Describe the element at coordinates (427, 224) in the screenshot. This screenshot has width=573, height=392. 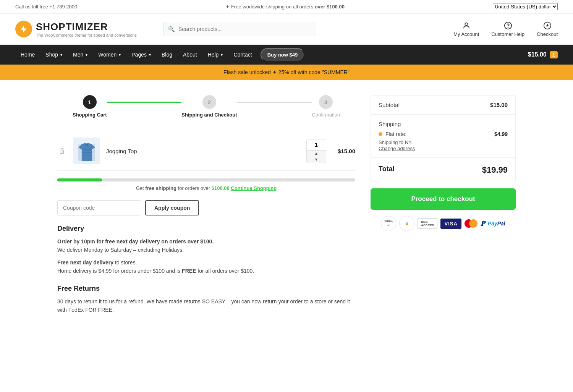
I see `bbb-badge: BBBACCRED` at that location.